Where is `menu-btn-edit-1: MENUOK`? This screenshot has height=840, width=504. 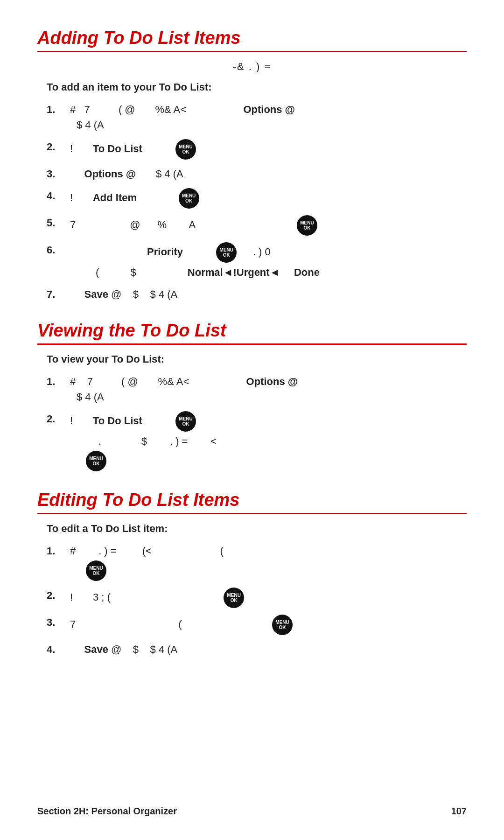
menu-btn-edit-1: MENUOK is located at coordinates (96, 571).